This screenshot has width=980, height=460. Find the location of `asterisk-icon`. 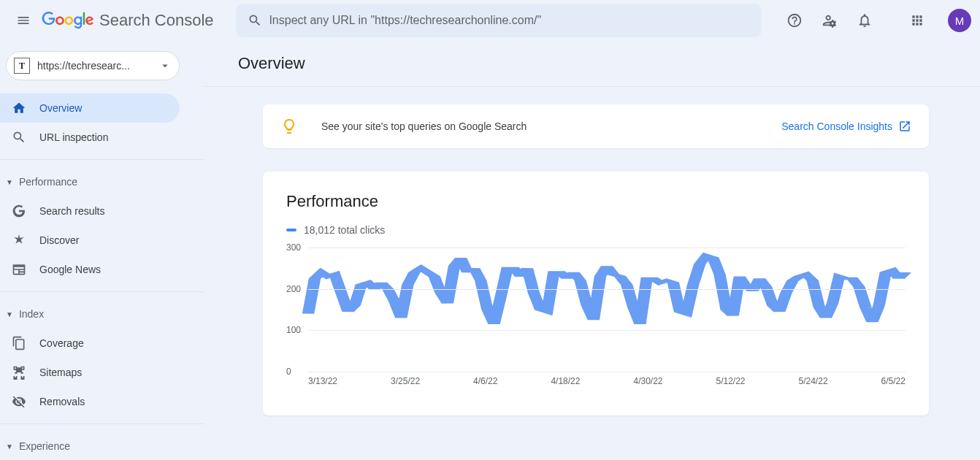

asterisk-icon is located at coordinates (19, 240).